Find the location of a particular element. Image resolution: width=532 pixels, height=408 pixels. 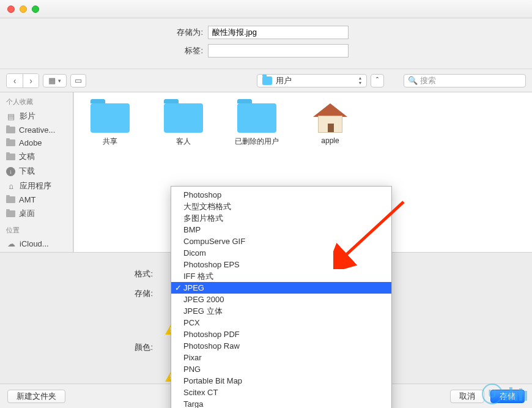

sidebar-item: ☁iCloud... is located at coordinates (37, 243).